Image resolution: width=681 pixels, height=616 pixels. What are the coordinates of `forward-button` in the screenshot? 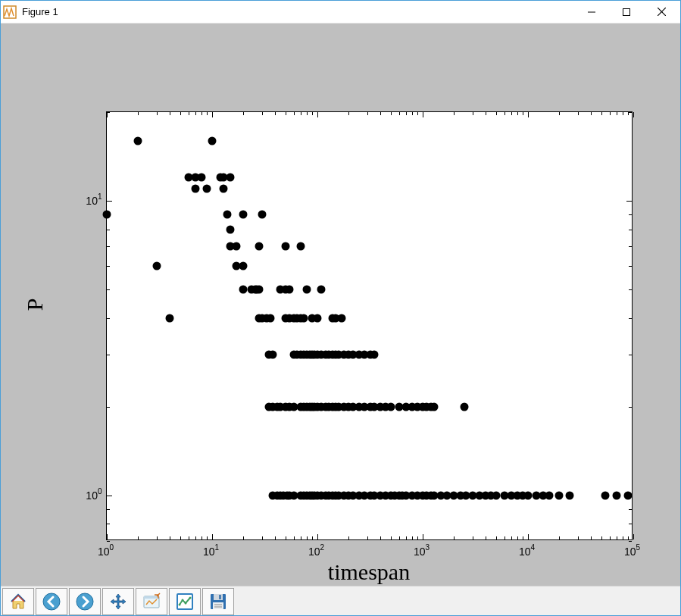 It's located at (85, 602).